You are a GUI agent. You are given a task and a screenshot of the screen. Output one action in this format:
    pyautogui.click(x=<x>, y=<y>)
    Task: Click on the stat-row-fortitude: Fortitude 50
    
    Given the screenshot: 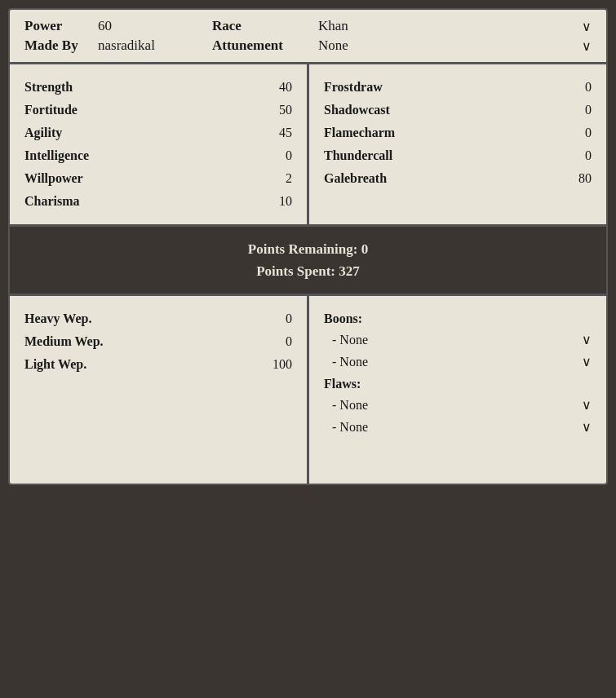 What is the action you would take?
    pyautogui.click(x=158, y=110)
    